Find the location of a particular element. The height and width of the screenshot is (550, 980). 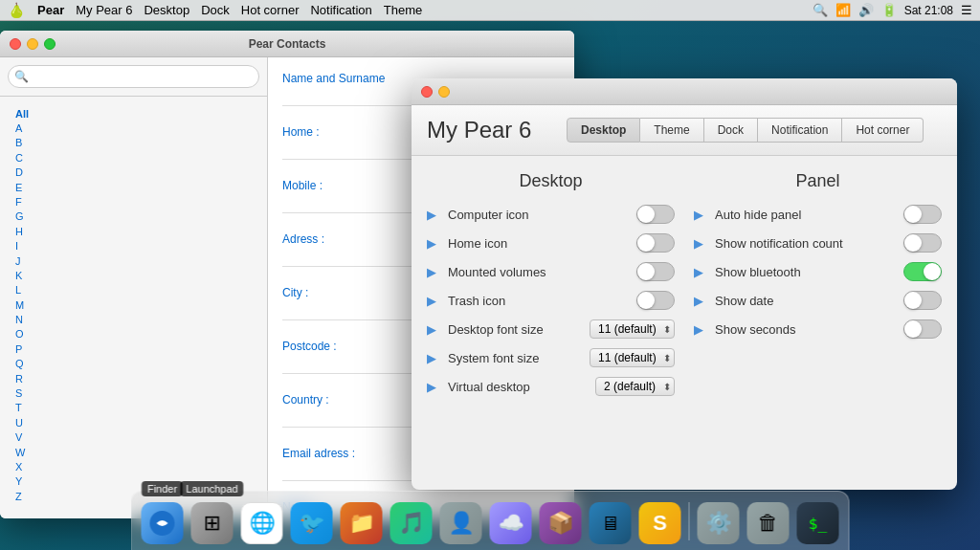

menu-lines-icon: ☰ is located at coordinates (967, 10).